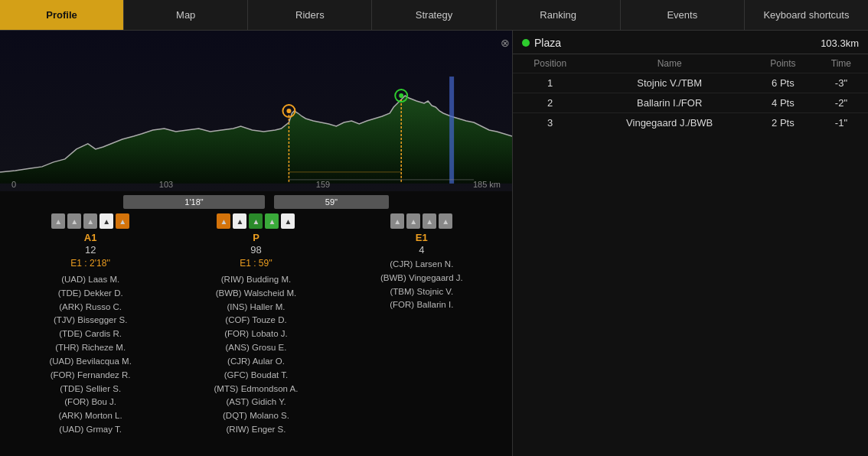 The width and height of the screenshot is (868, 456). What do you see at coordinates (256, 321) in the screenshot?
I see `rider-p-4: (COF) Touze D.` at bounding box center [256, 321].